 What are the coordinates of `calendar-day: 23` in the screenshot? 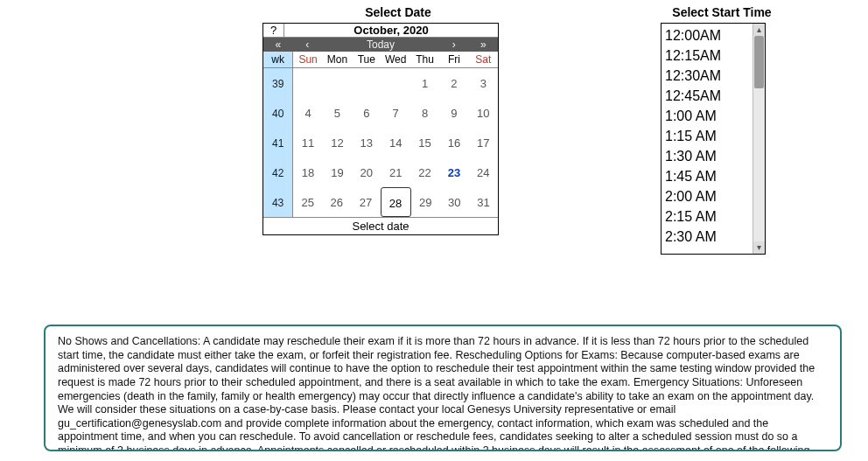 It's located at (453, 172).